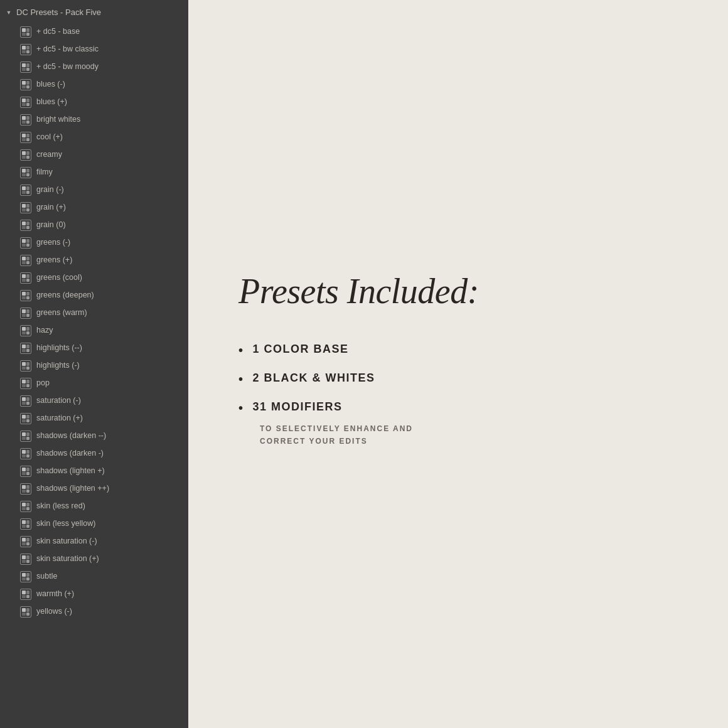 Image resolution: width=728 pixels, height=728 pixels. What do you see at coordinates (94, 471) in the screenshot?
I see `list-item: shadows (lighten +)` at bounding box center [94, 471].